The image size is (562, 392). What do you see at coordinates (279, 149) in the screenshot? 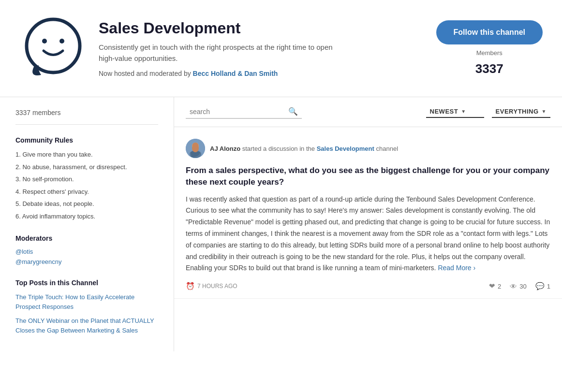
I see `post-meta-action: started a discussion in the` at bounding box center [279, 149].